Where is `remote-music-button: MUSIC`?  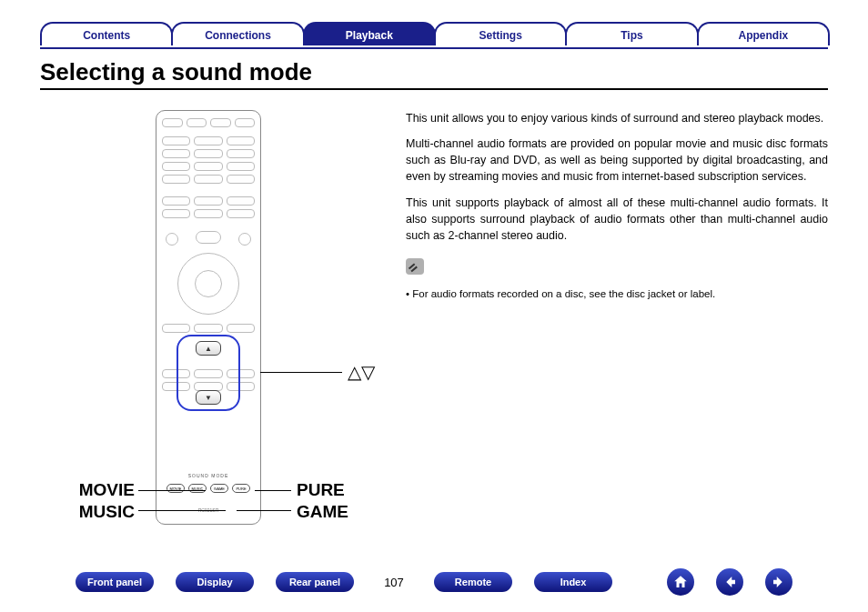 remote-music-button: MUSIC is located at coordinates (197, 488).